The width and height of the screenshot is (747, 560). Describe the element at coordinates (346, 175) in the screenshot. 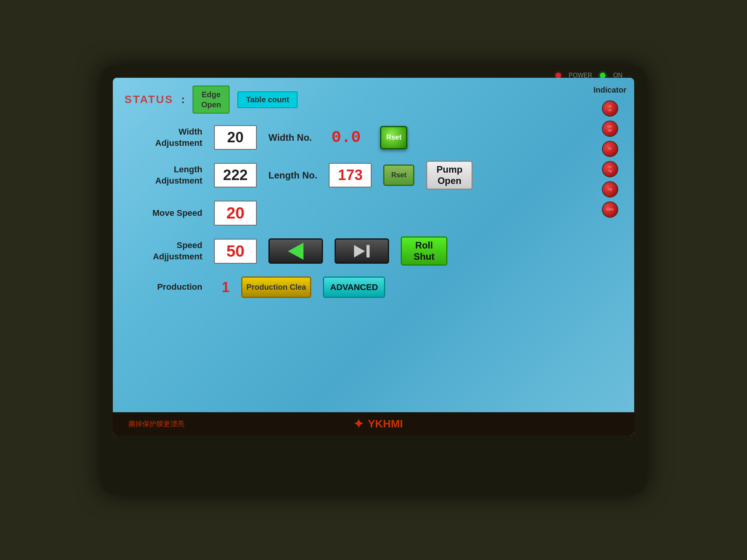

I see `length-adjustment-row: LengthAdjustment 222 Length No. 173 Rset…` at that location.